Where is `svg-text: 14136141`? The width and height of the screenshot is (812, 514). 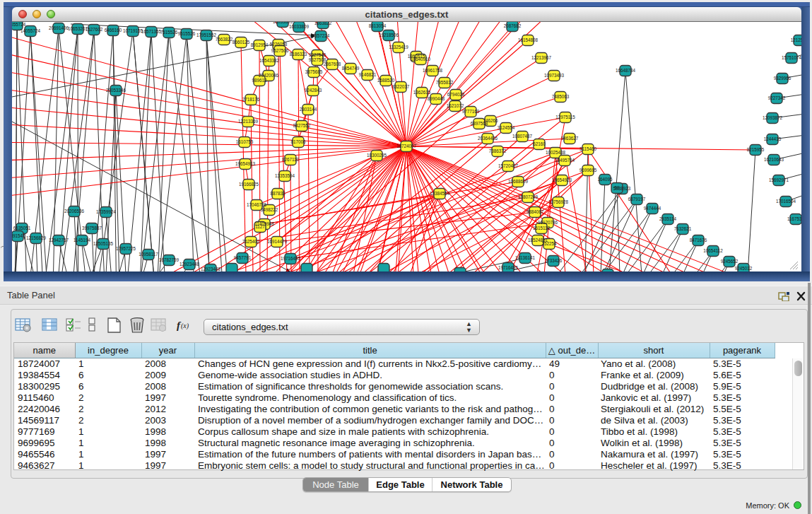 svg-text: 14136141 is located at coordinates (526, 257).